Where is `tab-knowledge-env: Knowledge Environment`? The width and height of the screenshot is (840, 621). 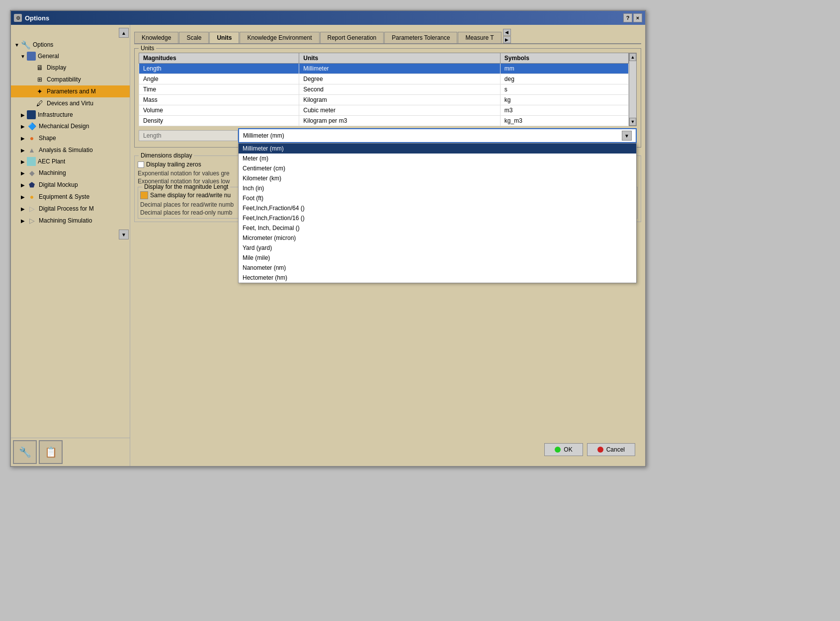 tab-knowledge-env: Knowledge Environment is located at coordinates (279, 38).